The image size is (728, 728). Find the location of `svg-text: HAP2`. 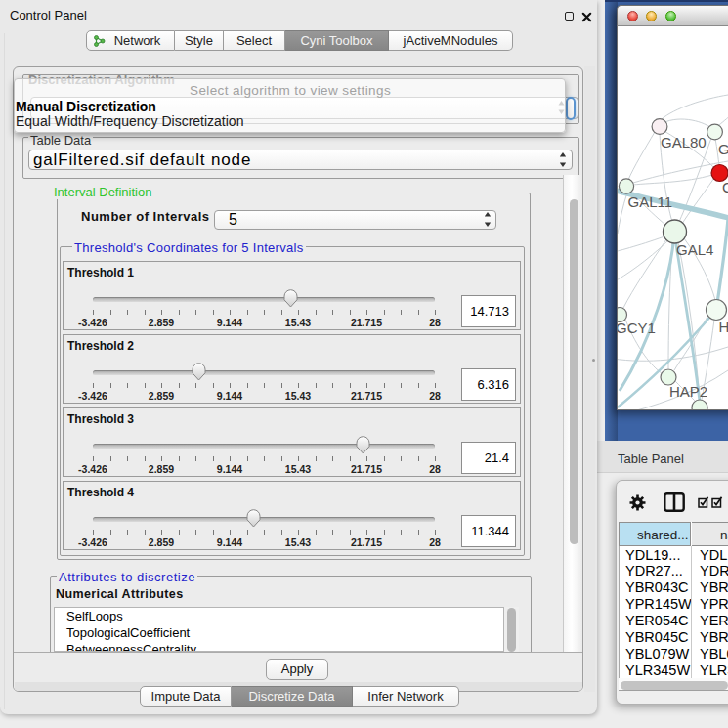

svg-text: HAP2 is located at coordinates (688, 391).